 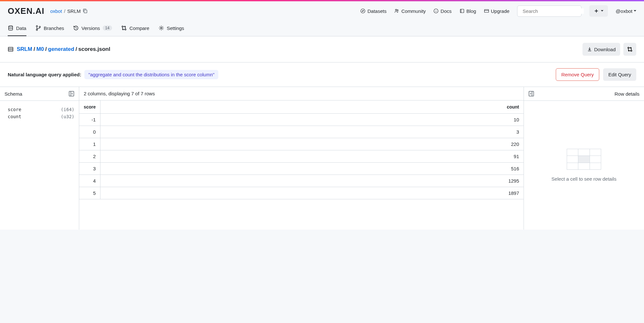 I want to click on tab-bar: Data Branches Versions 14 Compare Settin…, so click(x=322, y=28).